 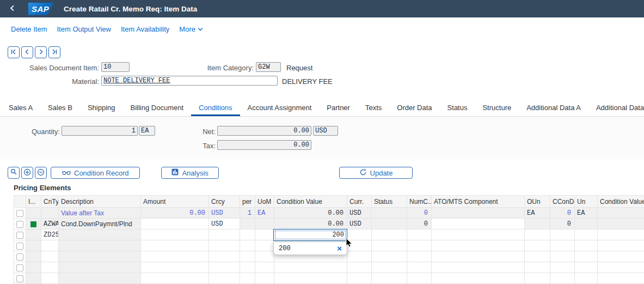 What do you see at coordinates (216, 109) in the screenshot?
I see `tab-conditions: Conditions` at bounding box center [216, 109].